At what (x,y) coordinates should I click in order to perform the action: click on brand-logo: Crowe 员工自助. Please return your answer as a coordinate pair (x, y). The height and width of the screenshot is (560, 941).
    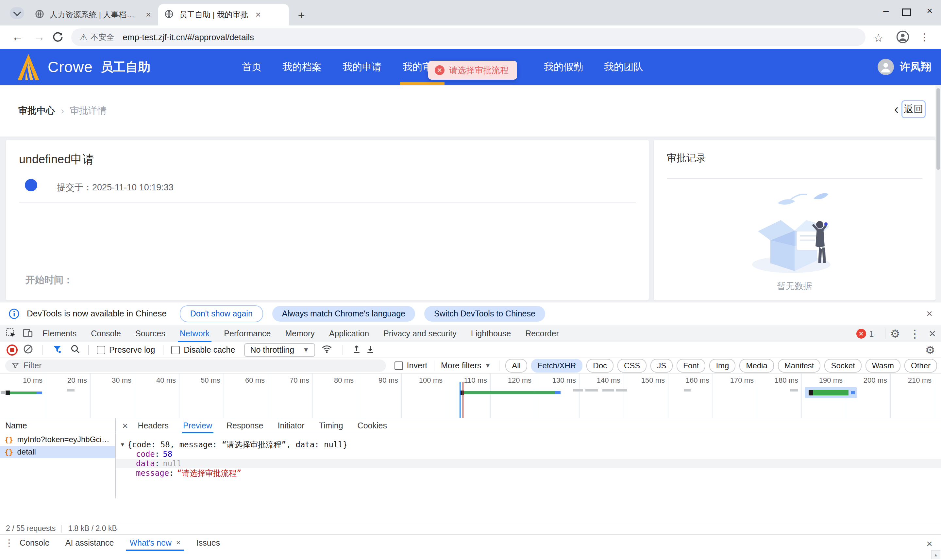
    Looking at the image, I should click on (83, 67).